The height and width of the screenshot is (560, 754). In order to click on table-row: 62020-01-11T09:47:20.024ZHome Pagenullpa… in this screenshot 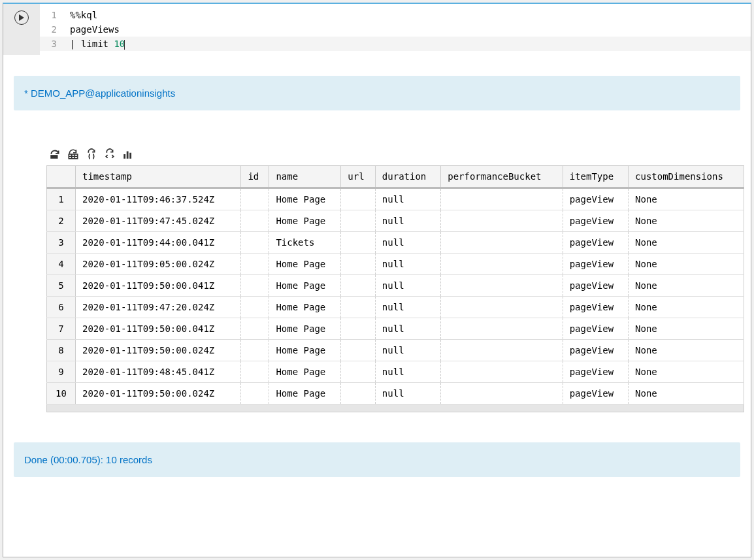, I will do `click(396, 307)`.